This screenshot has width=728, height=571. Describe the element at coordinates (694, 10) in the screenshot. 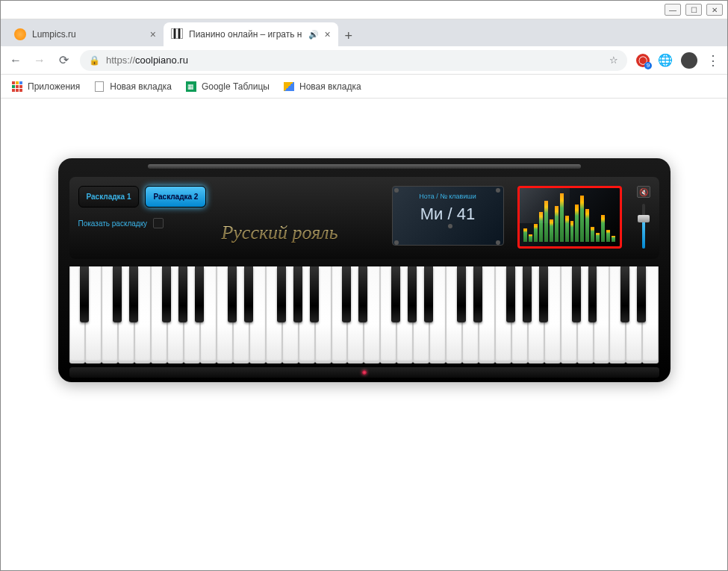

I see `window-maximize-button: ☐` at that location.